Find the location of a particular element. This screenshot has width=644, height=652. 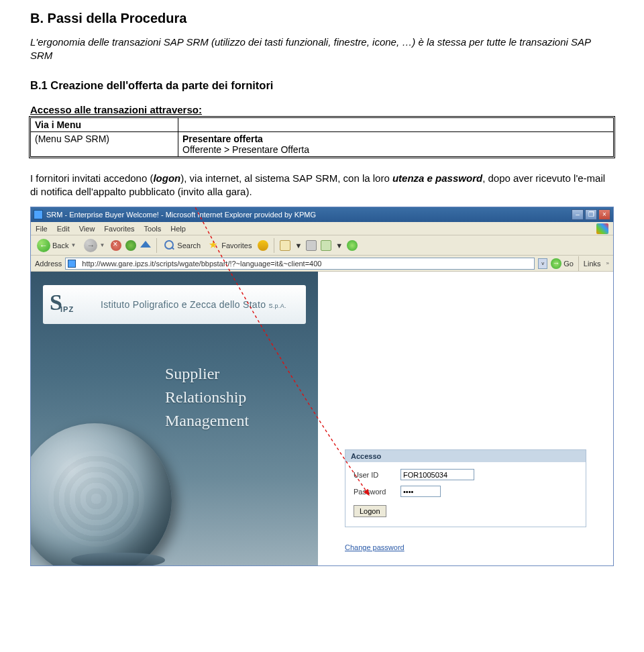

menu-file: File is located at coordinates (42, 229).